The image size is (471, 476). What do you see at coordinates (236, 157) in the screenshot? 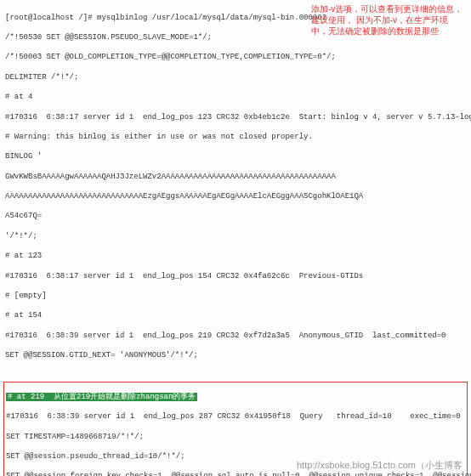
I see `out-line: BINLOG '` at bounding box center [236, 157].